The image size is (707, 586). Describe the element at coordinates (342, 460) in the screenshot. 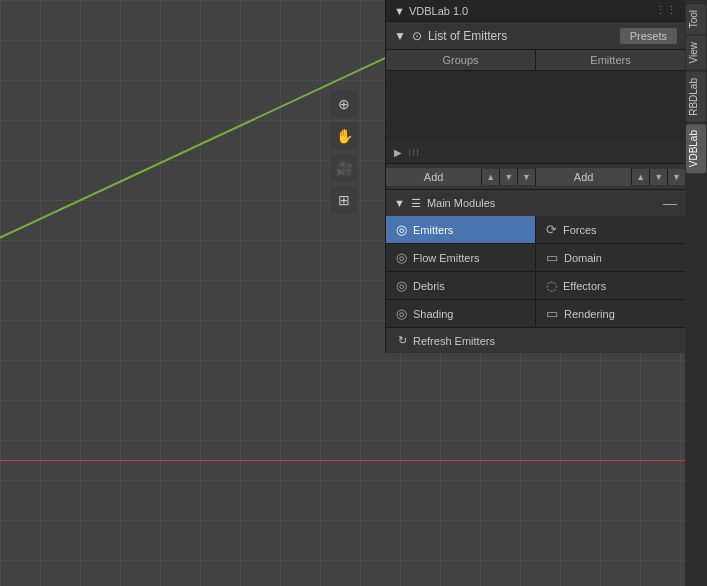

I see `viewport-line-red` at that location.